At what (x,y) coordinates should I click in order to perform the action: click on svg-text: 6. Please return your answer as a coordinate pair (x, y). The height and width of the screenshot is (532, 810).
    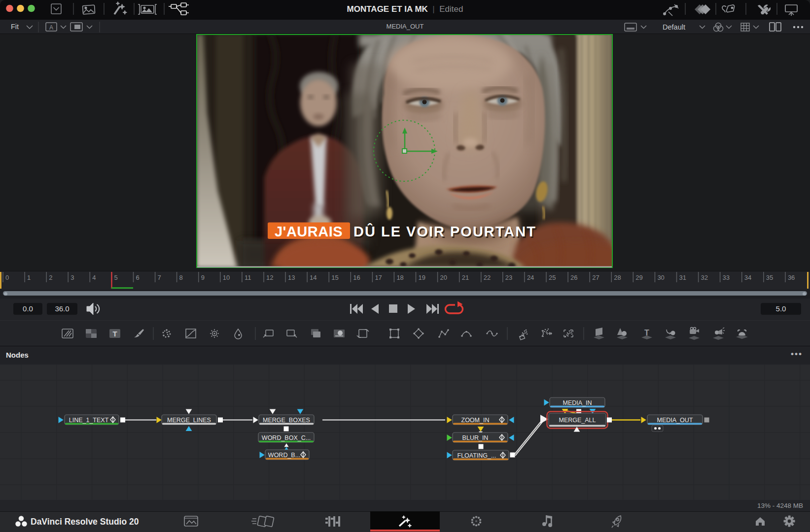
    Looking at the image, I should click on (138, 278).